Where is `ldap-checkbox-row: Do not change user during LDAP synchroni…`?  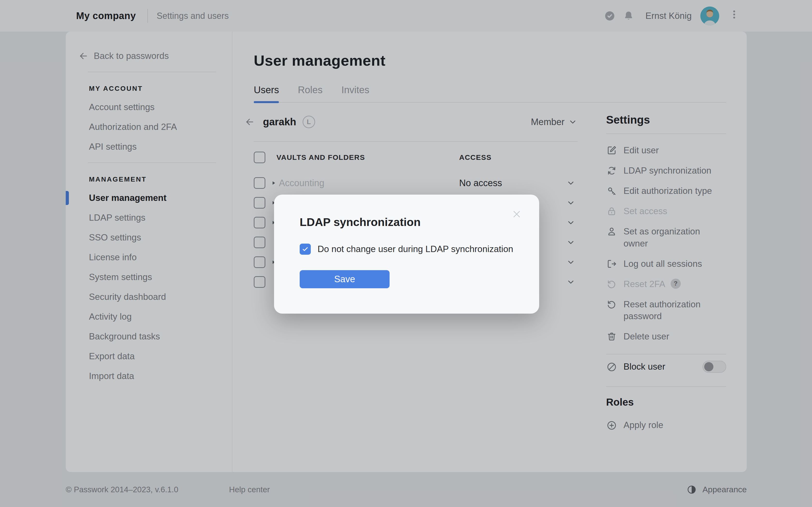
ldap-checkbox-row: Do not change user during LDAP synchroni… is located at coordinates (410, 249).